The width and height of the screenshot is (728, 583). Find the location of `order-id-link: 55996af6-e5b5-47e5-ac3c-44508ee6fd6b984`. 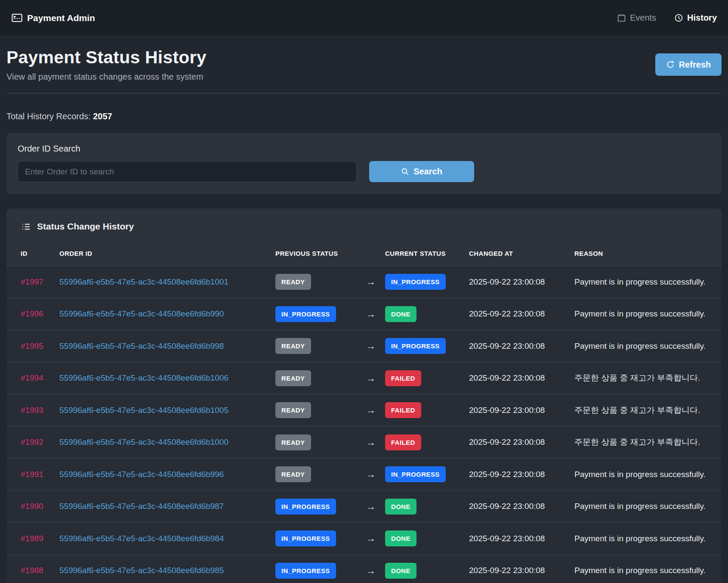

order-id-link: 55996af6-e5b5-47e5-ac3c-44508ee6fd6b984 is located at coordinates (167, 539).